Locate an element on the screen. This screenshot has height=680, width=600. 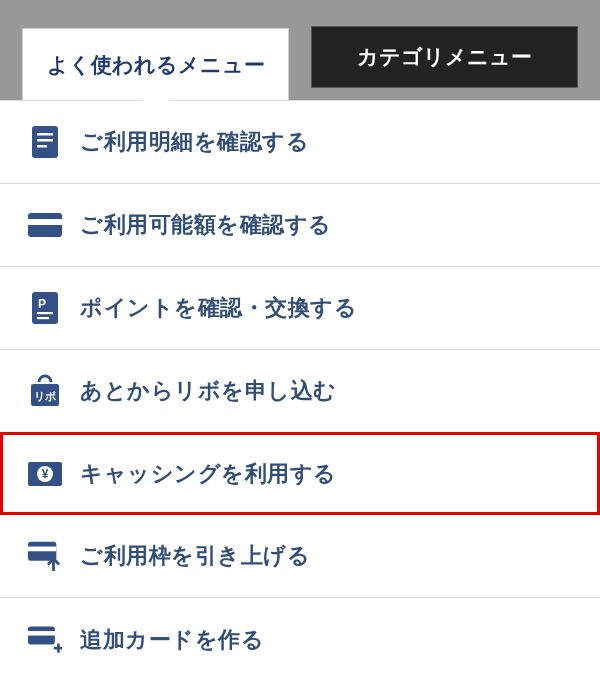
menu-item-available-credit: ご利用可能額を確認する is located at coordinates (300, 226).